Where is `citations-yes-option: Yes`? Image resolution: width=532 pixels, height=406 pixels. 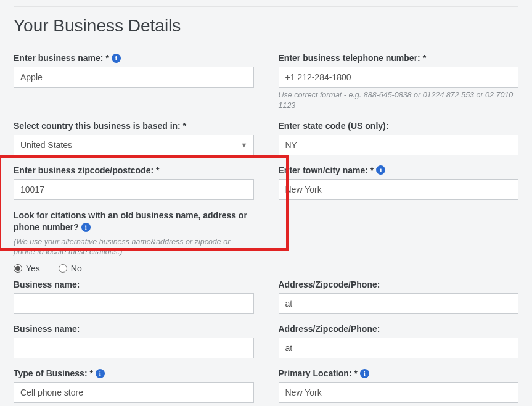 citations-yes-option: Yes is located at coordinates (27, 268).